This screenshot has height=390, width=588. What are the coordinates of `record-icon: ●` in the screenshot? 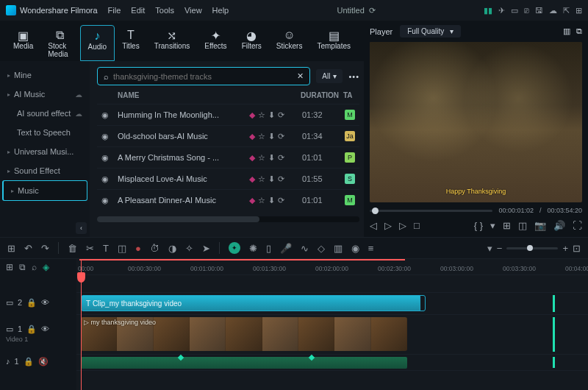 It's located at (138, 249).